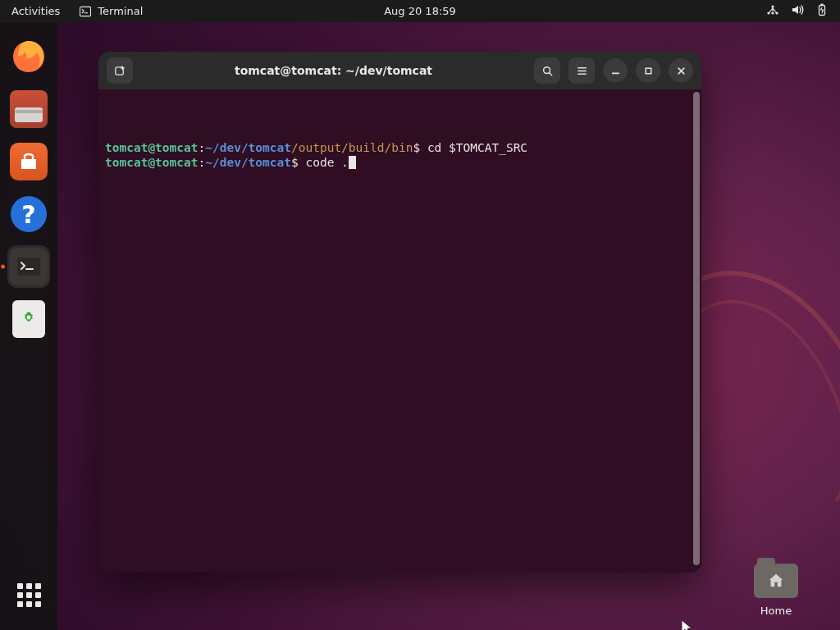 This screenshot has height=630, width=840. Describe the element at coordinates (29, 214) in the screenshot. I see `help-icon: ?` at that location.